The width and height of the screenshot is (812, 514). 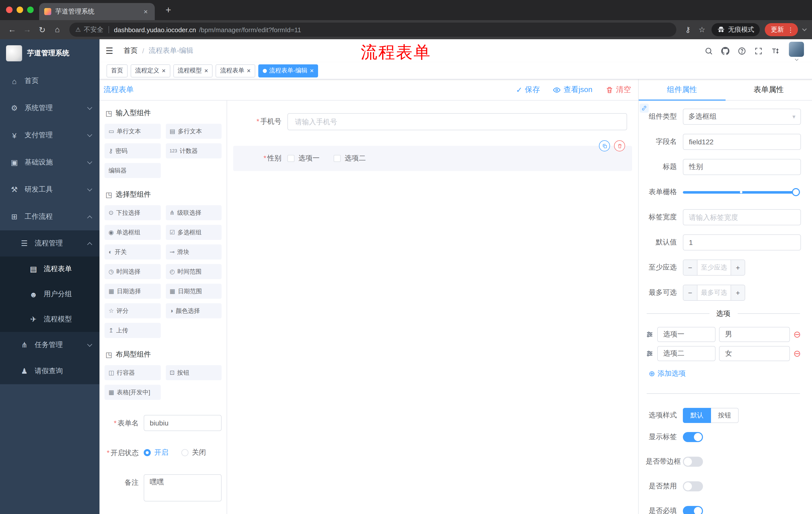 I want to click on chip-editor: 编辑器, so click(x=133, y=171).